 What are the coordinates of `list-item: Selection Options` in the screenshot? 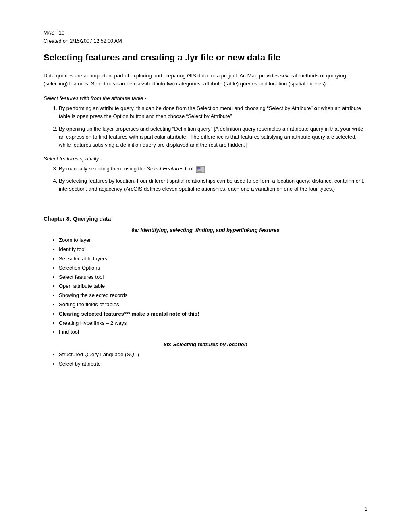 It's located at (213, 268).